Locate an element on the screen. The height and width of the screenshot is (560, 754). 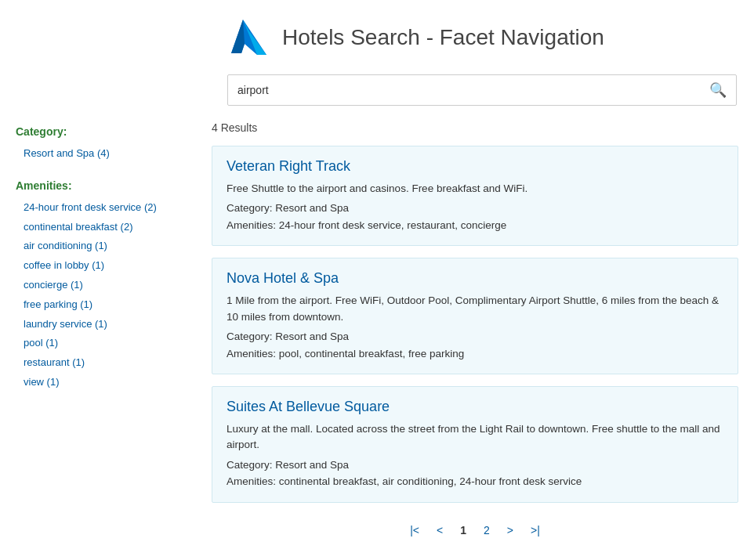
result-card-2: Suites At Bellevue Square Luxury at the … is located at coordinates (475, 445).